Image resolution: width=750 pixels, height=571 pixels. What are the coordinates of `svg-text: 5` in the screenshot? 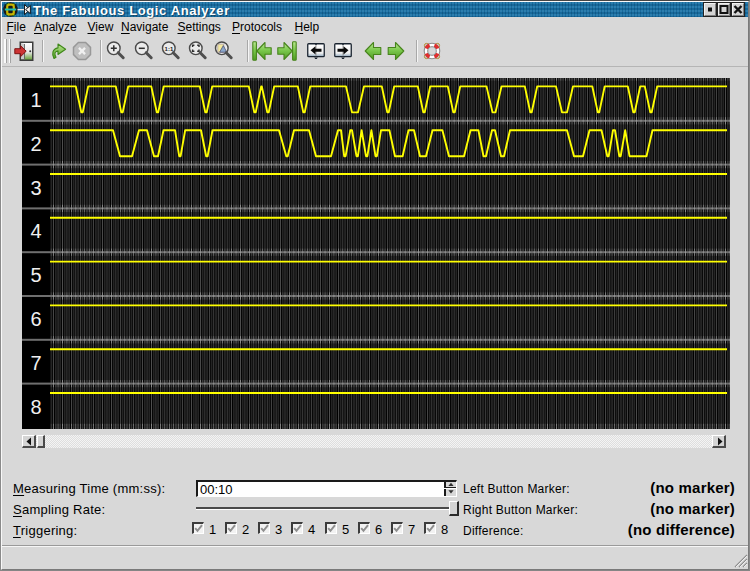 It's located at (36, 275).